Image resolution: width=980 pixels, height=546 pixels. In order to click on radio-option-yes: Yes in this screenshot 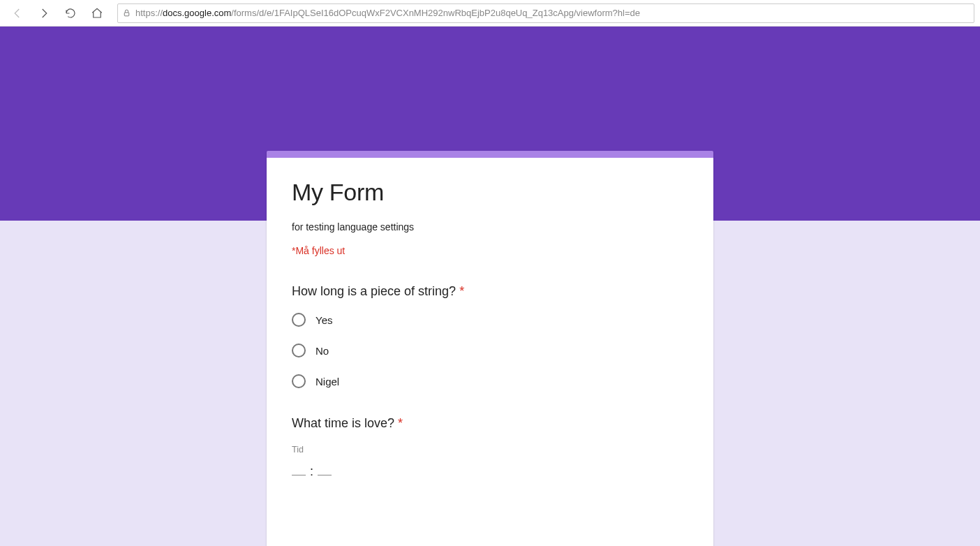, I will do `click(490, 320)`.